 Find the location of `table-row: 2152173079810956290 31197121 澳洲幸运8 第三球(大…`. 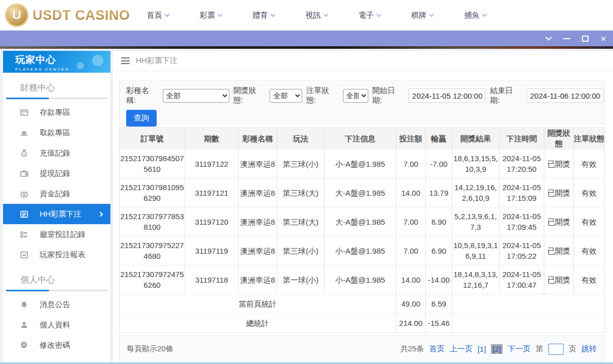

table-row: 2152173079810956290 31197121 澳洲幸运8 第三球(大… is located at coordinates (362, 193).